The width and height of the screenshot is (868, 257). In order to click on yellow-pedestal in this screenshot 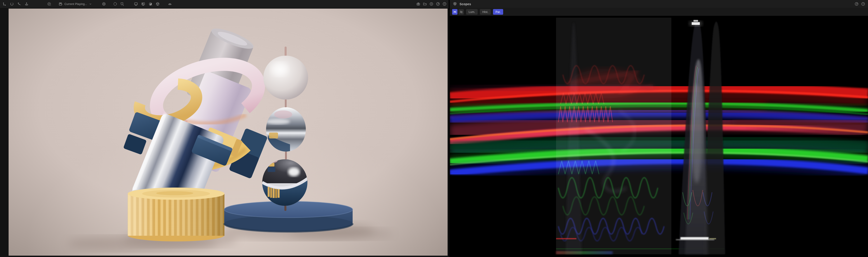, I will do `click(176, 215)`.